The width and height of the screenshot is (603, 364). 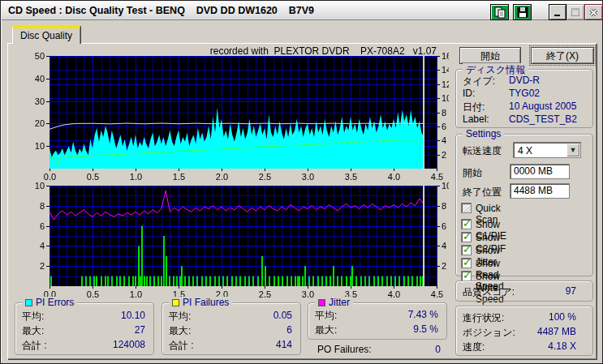 What do you see at coordinates (161, 11) in the screenshot?
I see `window-title: CD Speed : Disc Quality Test - BENQ DVD …` at bounding box center [161, 11].